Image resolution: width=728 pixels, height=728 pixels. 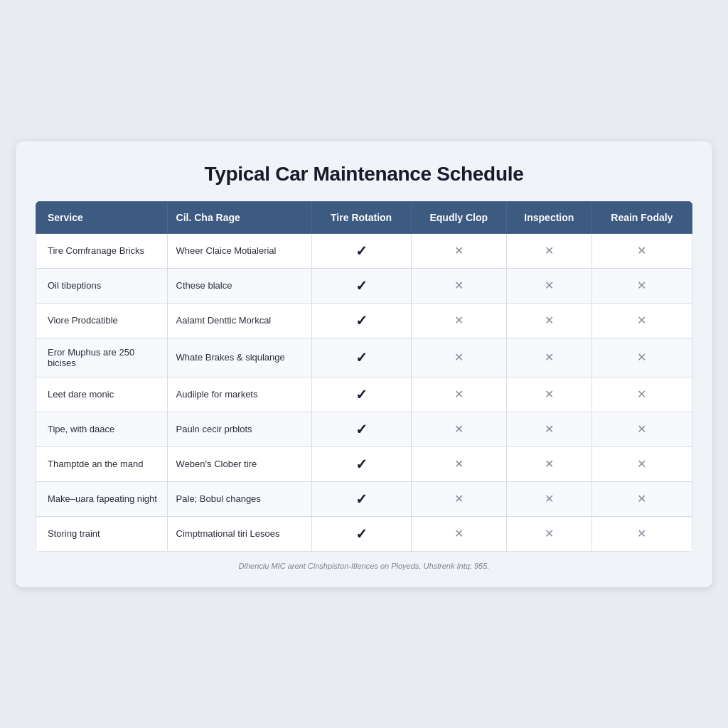 I want to click on table-row: Thamptde an the mandWeben's Clober tire✓…, so click(x=364, y=464).